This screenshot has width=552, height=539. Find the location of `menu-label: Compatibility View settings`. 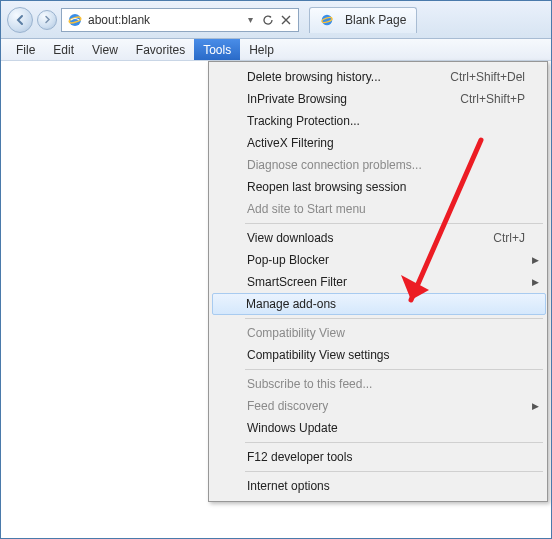

menu-label: Compatibility View settings is located at coordinates (318, 355).